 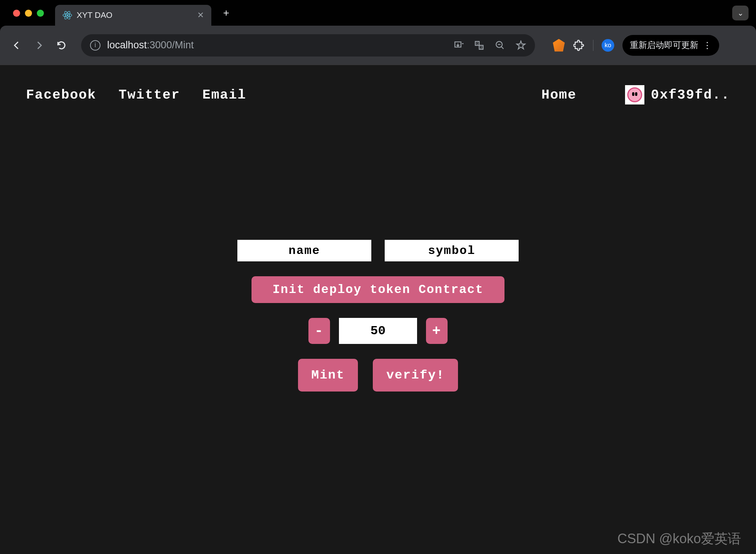 What do you see at coordinates (707, 45) in the screenshot?
I see `menu-kebab-icon: ⋮` at bounding box center [707, 45].